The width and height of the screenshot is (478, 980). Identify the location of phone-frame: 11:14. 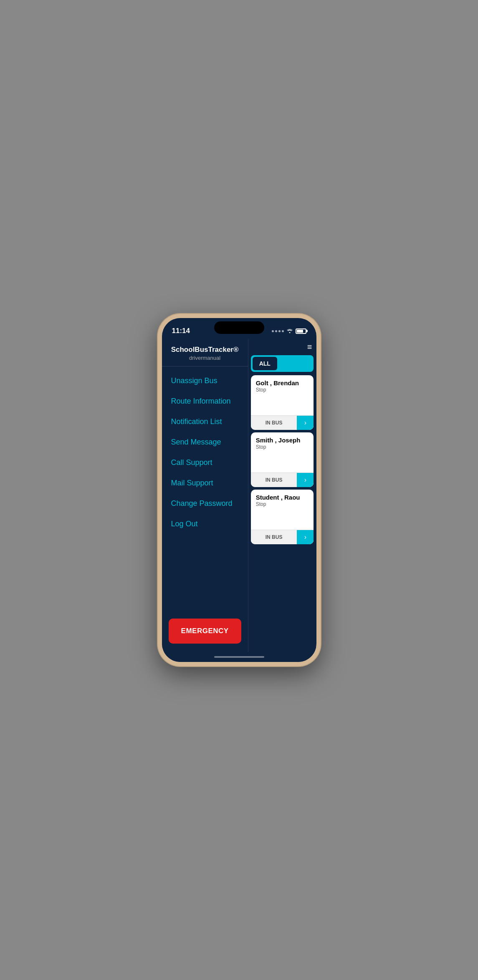
(239, 490).